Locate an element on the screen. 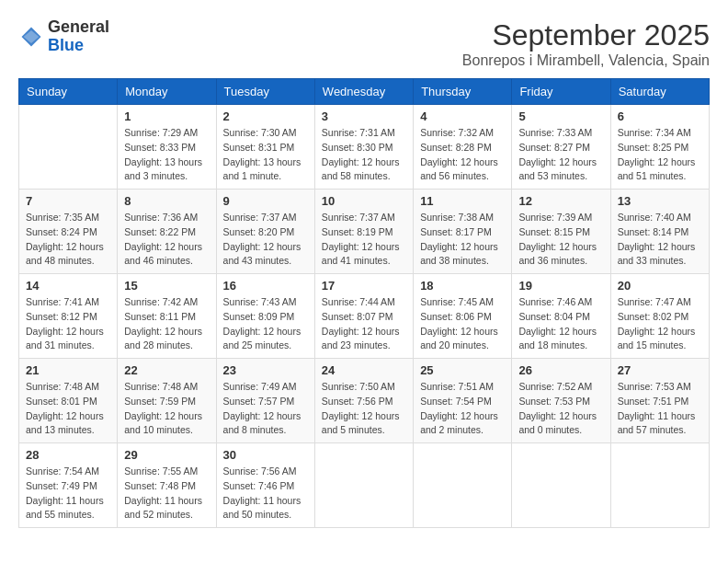 This screenshot has height=563, width=728. calendar-cell: 7Sunrise: 7:35 AMSunset: 8:24 PMDaylight… is located at coordinates (68, 232).